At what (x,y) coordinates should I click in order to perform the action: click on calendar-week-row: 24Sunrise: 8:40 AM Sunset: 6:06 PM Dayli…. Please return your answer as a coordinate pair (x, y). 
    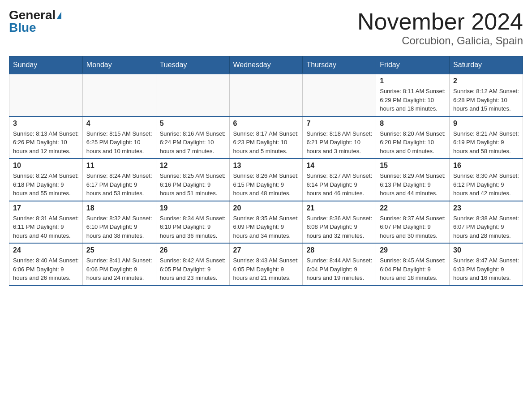
    Looking at the image, I should click on (266, 264).